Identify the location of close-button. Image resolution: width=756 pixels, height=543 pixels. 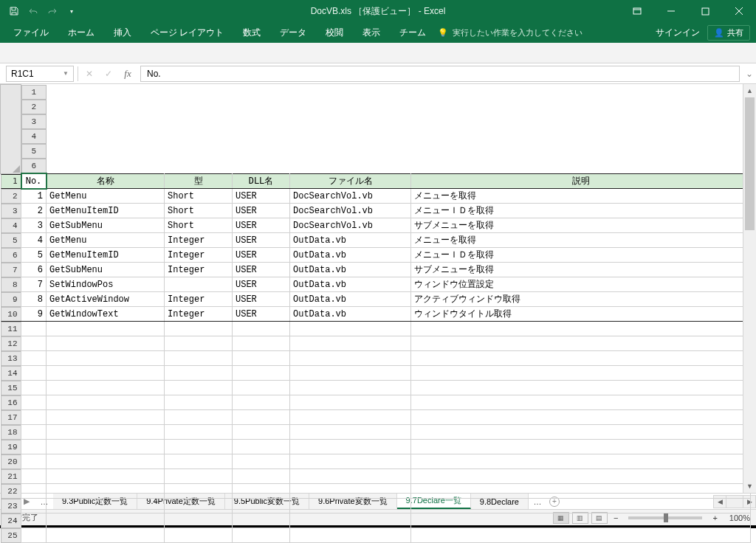
(739, 11).